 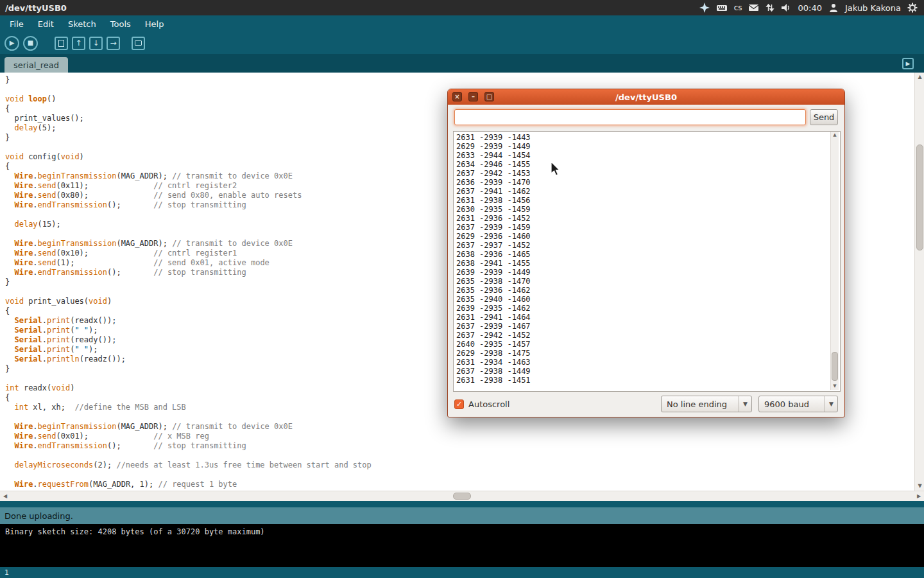 What do you see at coordinates (647, 155) in the screenshot?
I see `serial-line: 2633 -2944 -1454` at bounding box center [647, 155].